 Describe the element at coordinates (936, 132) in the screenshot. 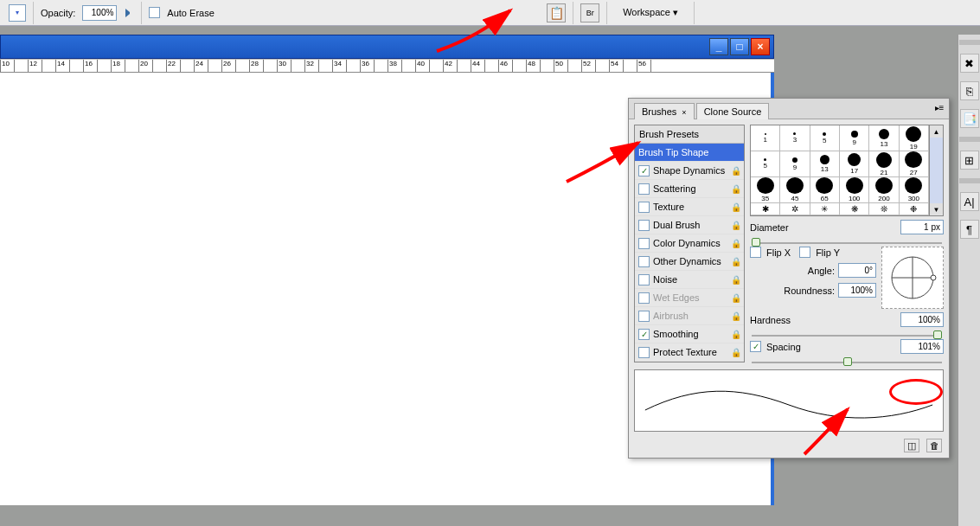

I see `scroll-up-icon: ▲` at that location.